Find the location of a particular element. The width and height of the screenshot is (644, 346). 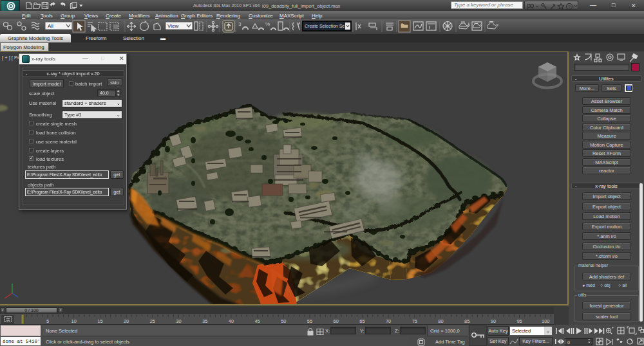

svg-text: 65 is located at coordinates (362, 322).